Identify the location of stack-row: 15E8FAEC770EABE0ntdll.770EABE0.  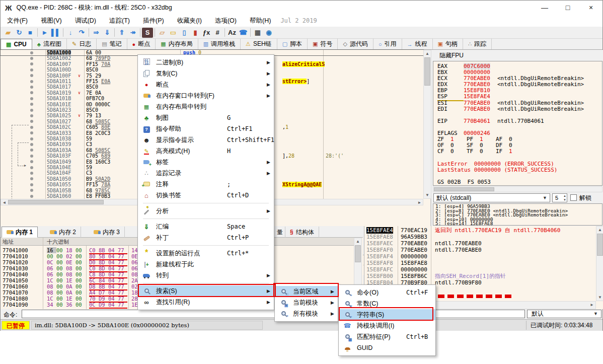
(480, 244).